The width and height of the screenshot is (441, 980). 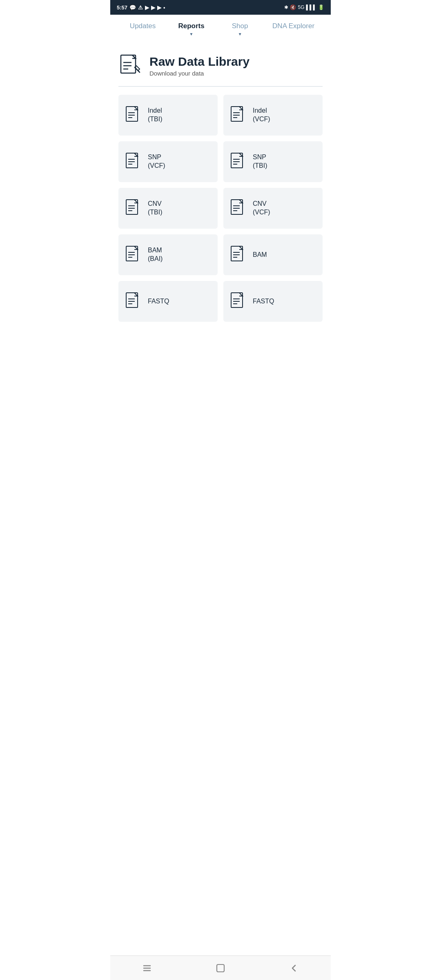 What do you see at coordinates (158, 301) in the screenshot?
I see `label-fastq-1: FASTQ` at bounding box center [158, 301].